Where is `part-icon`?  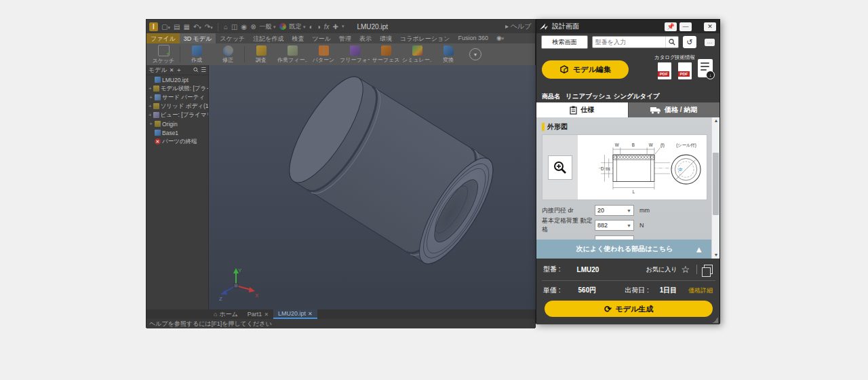 part-icon is located at coordinates (157, 80).